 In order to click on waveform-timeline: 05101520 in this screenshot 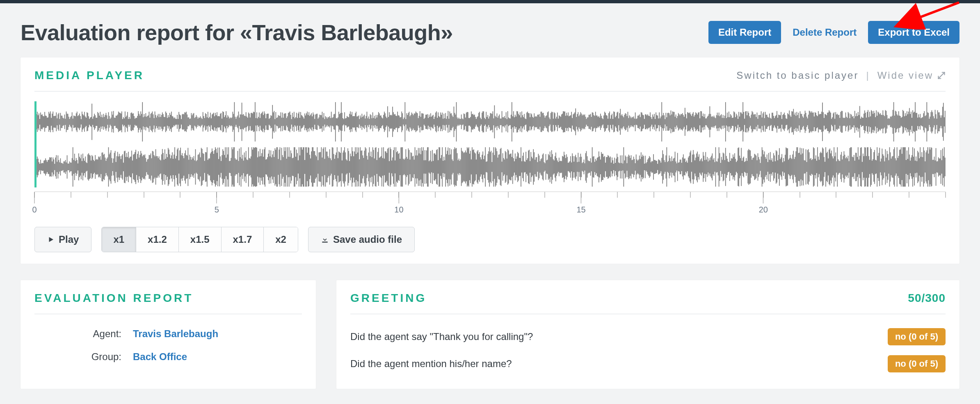, I will do `click(490, 202)`.